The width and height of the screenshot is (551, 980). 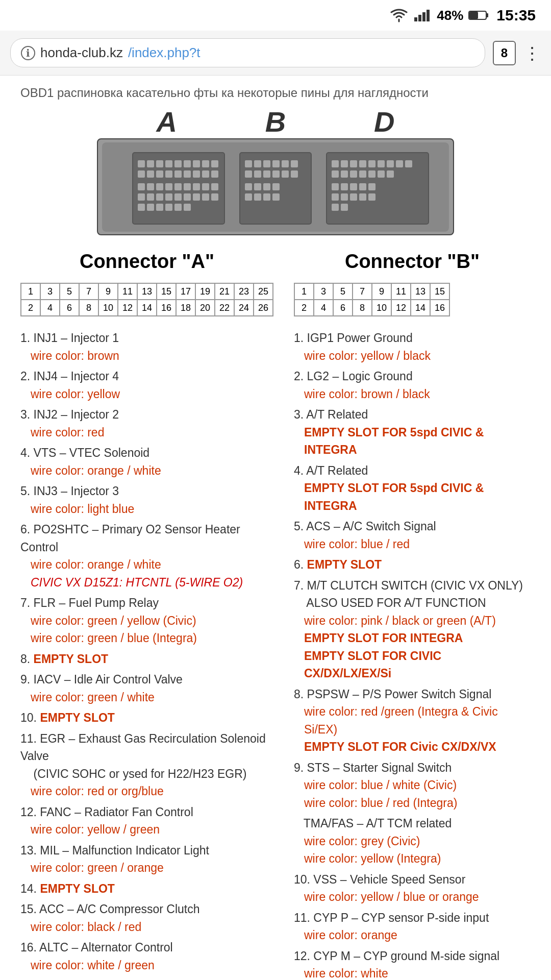 I want to click on tab-count-button: 8, so click(x=504, y=53).